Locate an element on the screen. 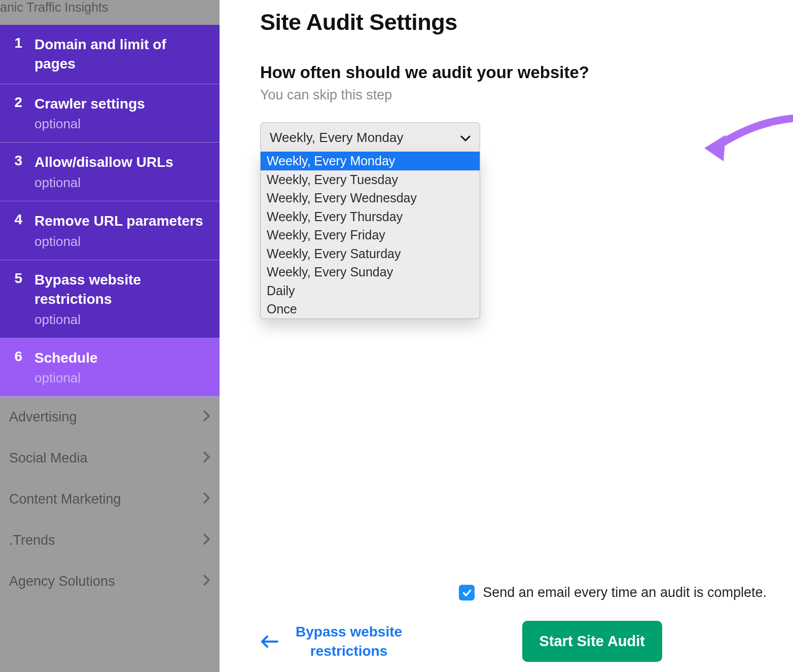 The width and height of the screenshot is (793, 672). schedule-dropdown-list: Weekly, Every Monday Weekly, Every Tuesd… is located at coordinates (370, 235).